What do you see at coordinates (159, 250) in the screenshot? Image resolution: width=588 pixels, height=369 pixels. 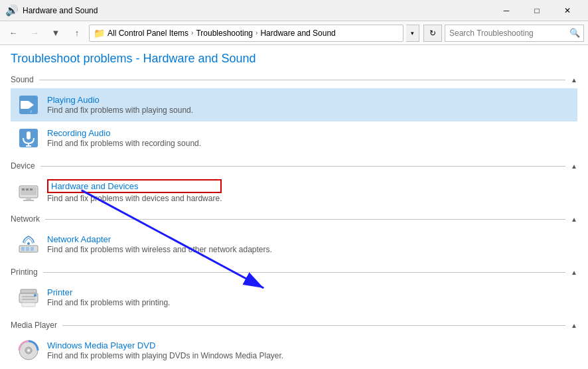 I see `network-adapter-desc: Find and fix problems with wireless and …` at bounding box center [159, 250].